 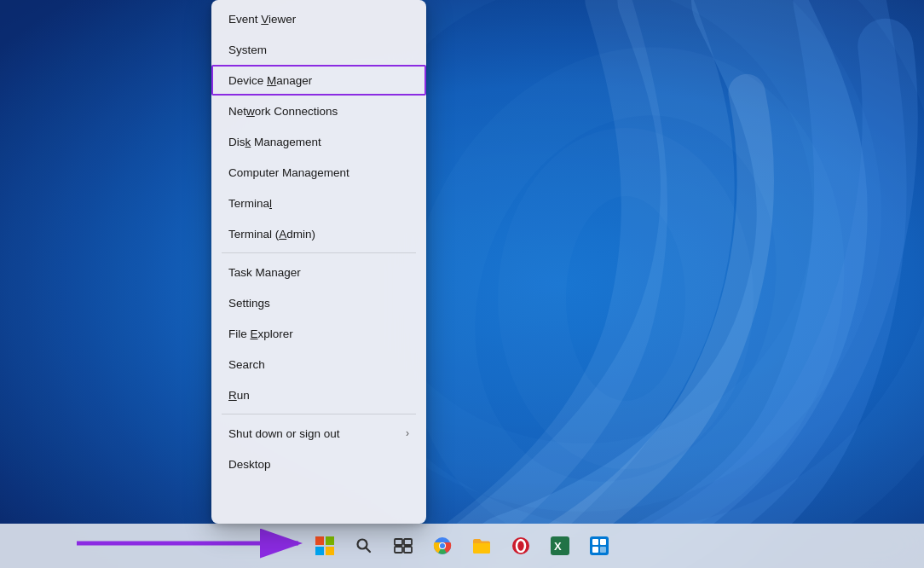 What do you see at coordinates (407, 433) in the screenshot?
I see `submenu-chevron-icon: ›` at bounding box center [407, 433].